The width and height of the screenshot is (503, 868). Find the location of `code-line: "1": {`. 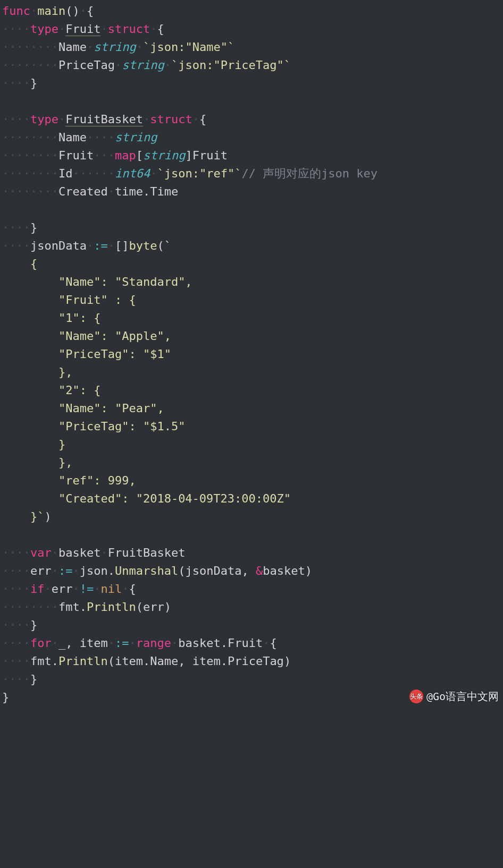

code-line: "1": { is located at coordinates (51, 318).